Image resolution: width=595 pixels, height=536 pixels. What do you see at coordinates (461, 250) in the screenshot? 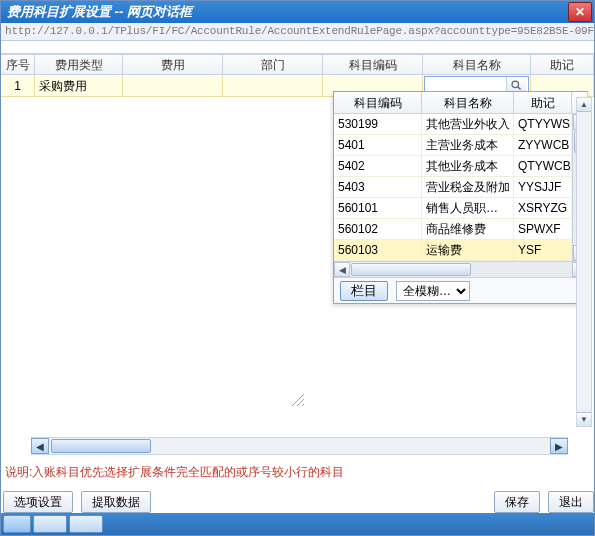
I see `popup-row: 560103运输费YSF` at bounding box center [461, 250].